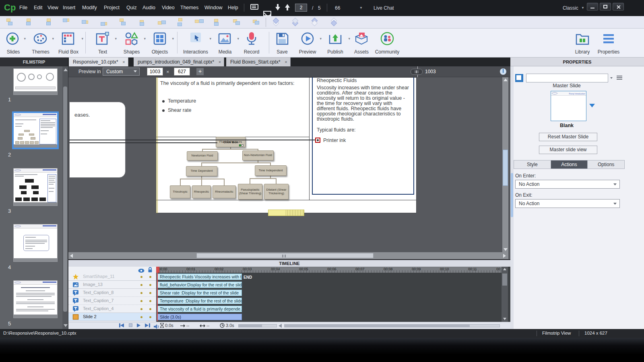 Image resolution: width=644 pixels, height=362 pixels. I want to click on library-button: Library, so click(582, 43).